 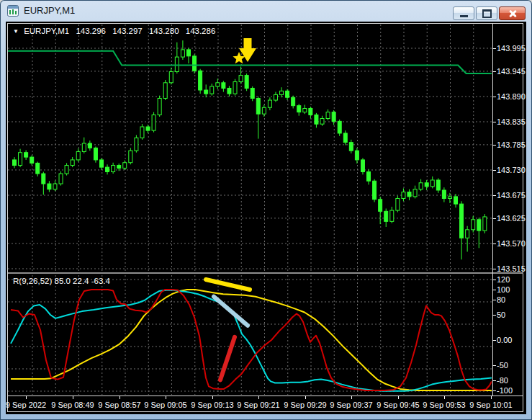 What do you see at coordinates (487, 13) in the screenshot?
I see `restore-button` at bounding box center [487, 13].